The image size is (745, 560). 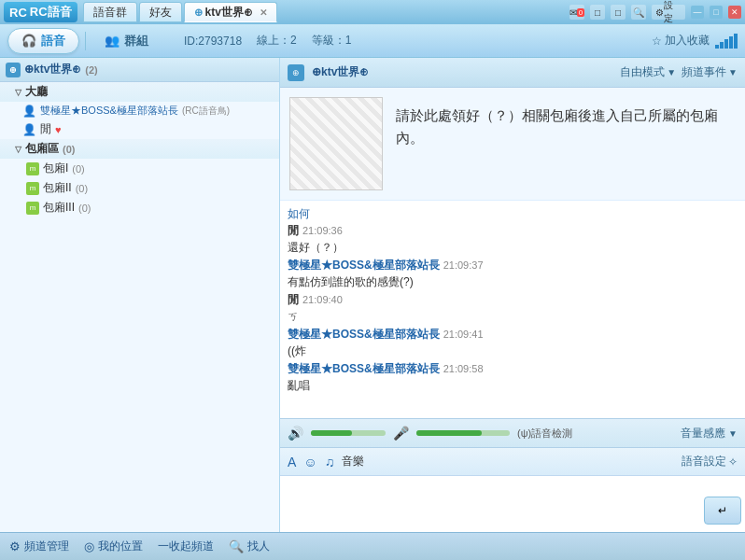 What do you see at coordinates (348, 433) in the screenshot?
I see `volume-slider` at bounding box center [348, 433].